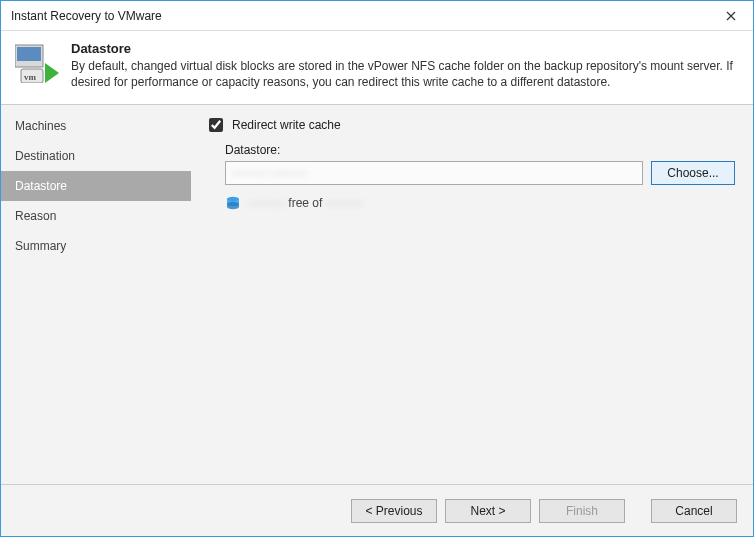  I want to click on sidebar-item-machines: Machines, so click(96, 126).